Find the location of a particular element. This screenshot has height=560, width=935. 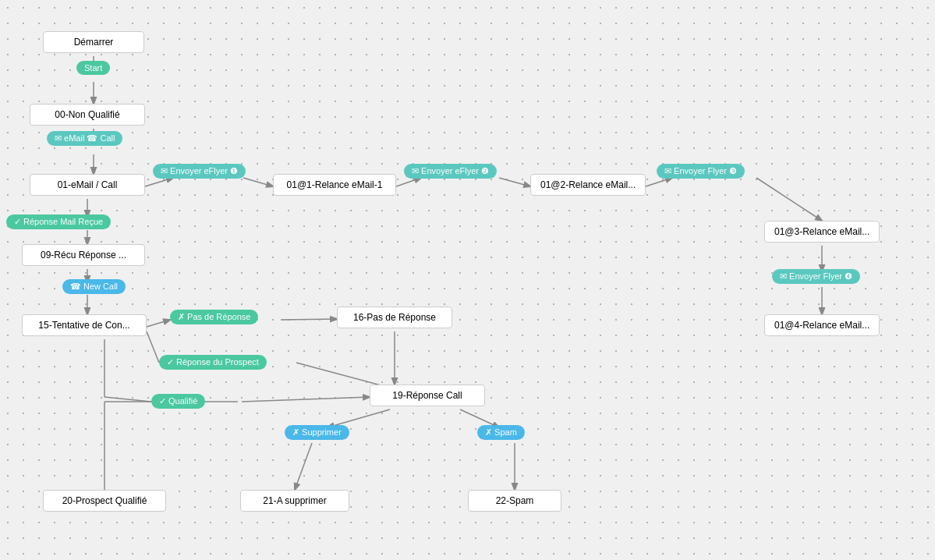

envoyer3-badge: ✉ Envoyer Flyer ❸ is located at coordinates (700, 172).